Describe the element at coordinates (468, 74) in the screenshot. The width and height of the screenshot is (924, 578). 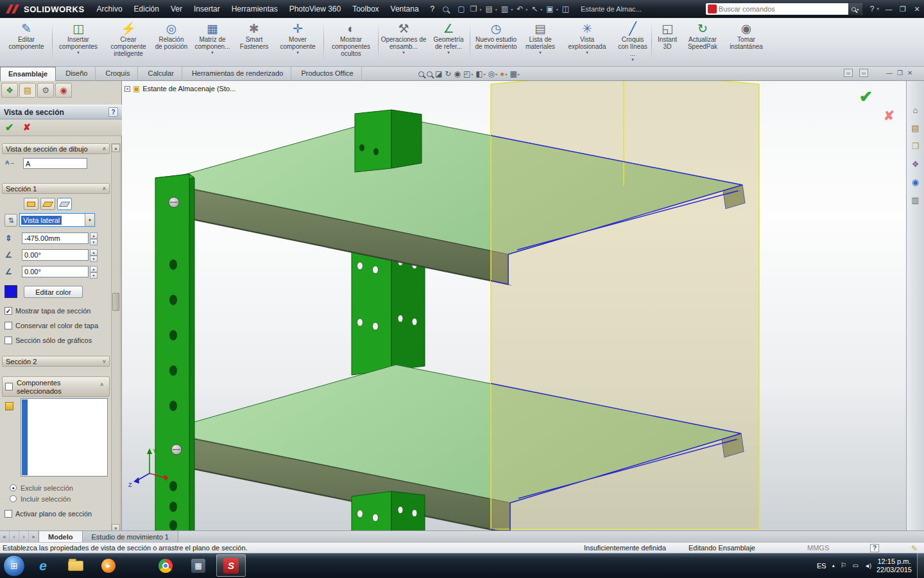
I see `view-orientation-icon: ◰▾` at that location.